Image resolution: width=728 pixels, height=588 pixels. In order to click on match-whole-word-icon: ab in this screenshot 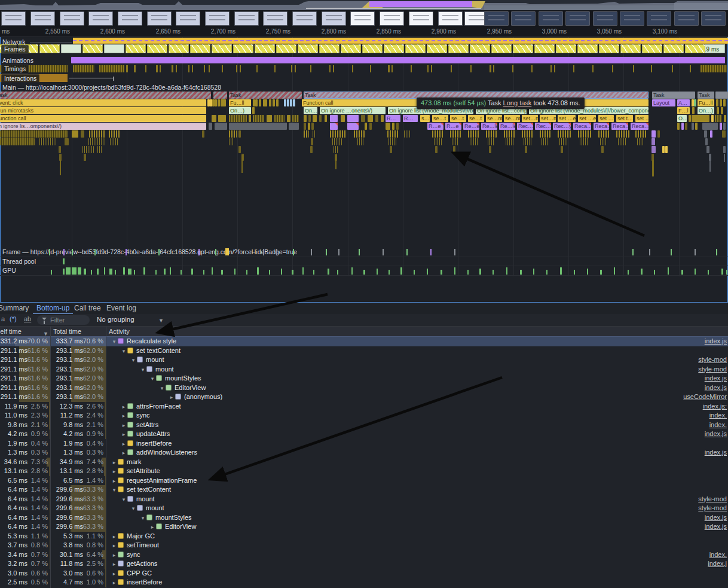, I will do `click(27, 319)`.